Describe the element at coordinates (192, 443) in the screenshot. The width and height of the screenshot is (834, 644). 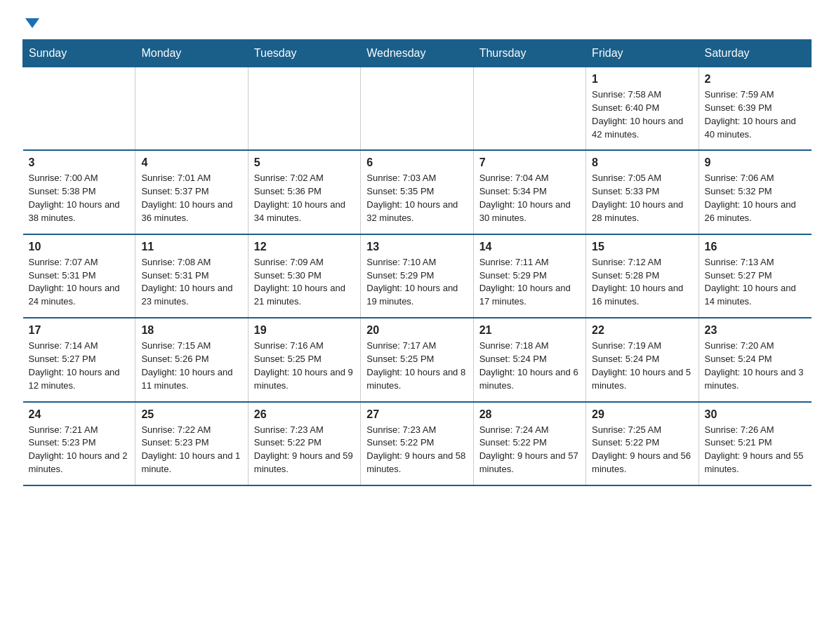
I see `calendar-cell: 25Sunrise: 7:22 AM Sunset: 5:23 PM Dayli…` at that location.